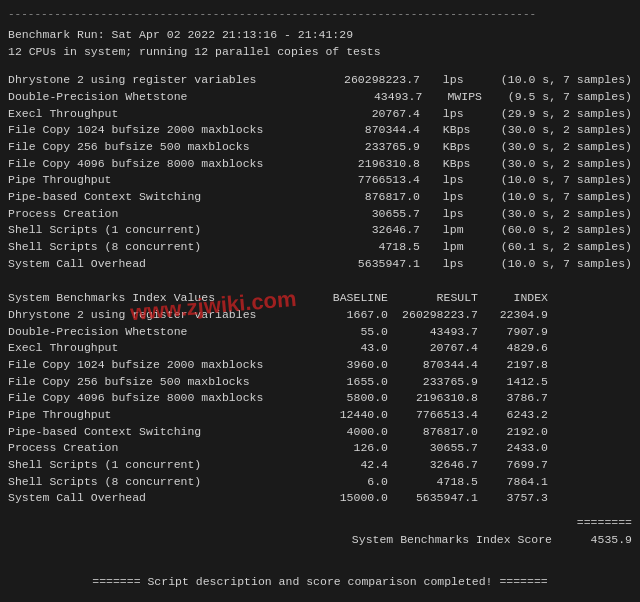 This screenshot has height=602, width=640. What do you see at coordinates (433, 498) in the screenshot?
I see `row-result: 5635947.1` at bounding box center [433, 498].